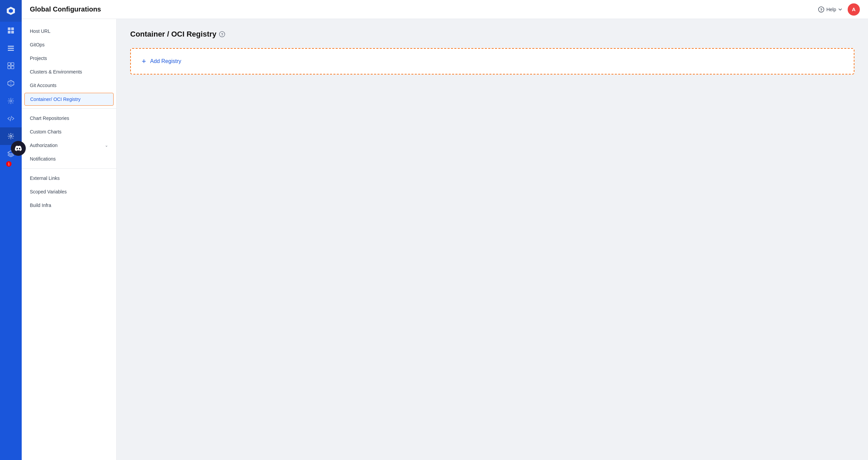  I want to click on add-plus-icon: +, so click(144, 61).